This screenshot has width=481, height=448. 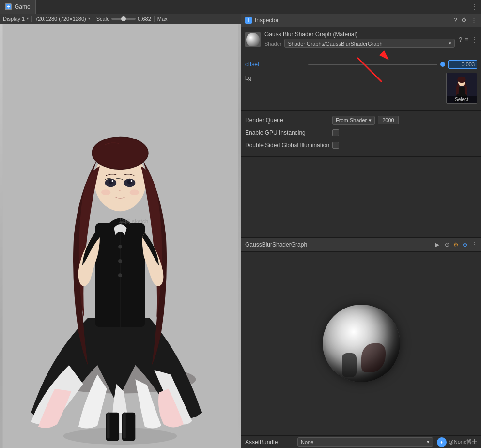 I want to click on material-shader-row: Shader Shader Graphs/GaussBlurShaderGrap…, so click(x=359, y=44).